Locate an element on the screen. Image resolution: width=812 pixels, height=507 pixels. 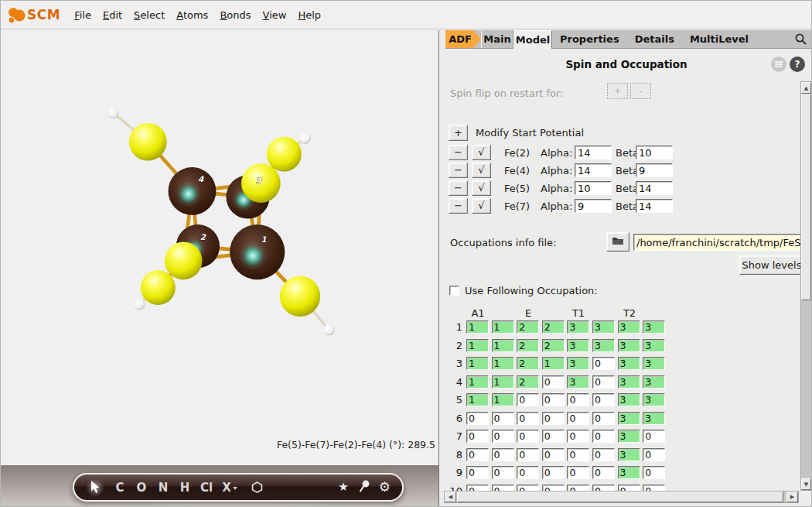
element-x-button: X is located at coordinates (230, 488).